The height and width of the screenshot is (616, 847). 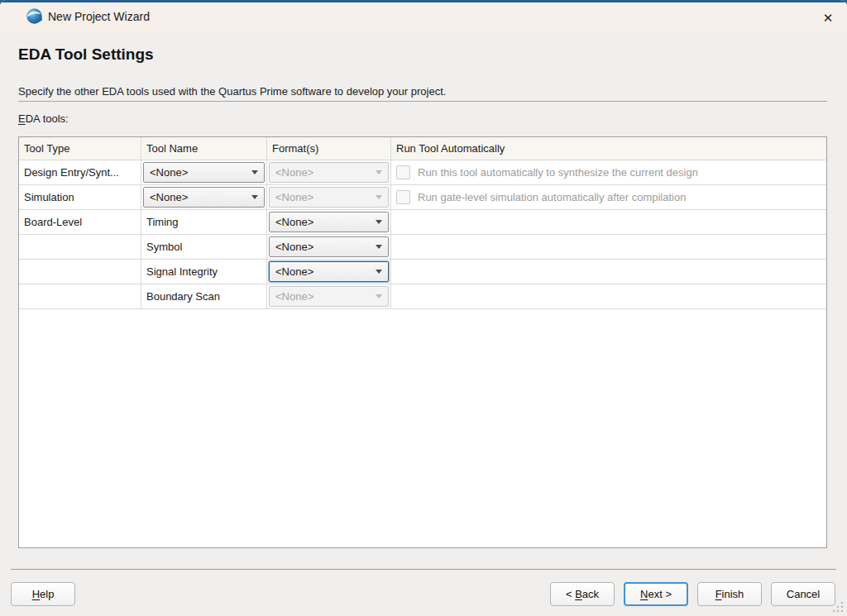 What do you see at coordinates (730, 594) in the screenshot?
I see `finish-button: Finish` at bounding box center [730, 594].